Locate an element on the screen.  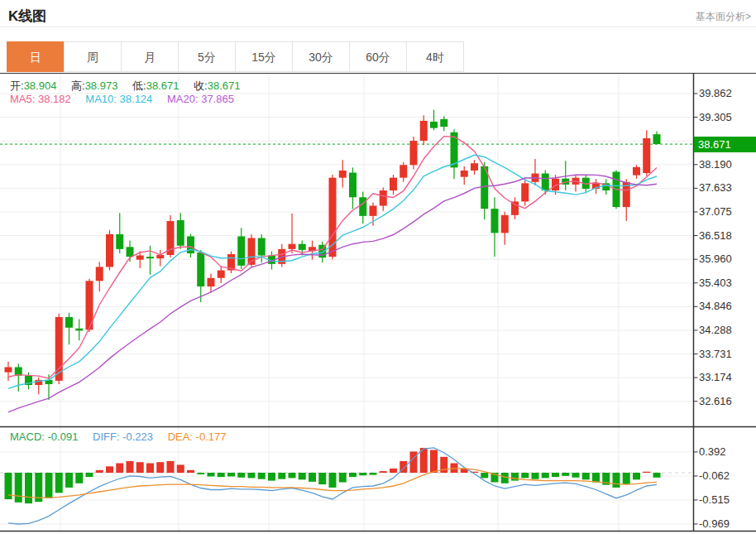
main-ytick: 39.305 is located at coordinates (715, 118).